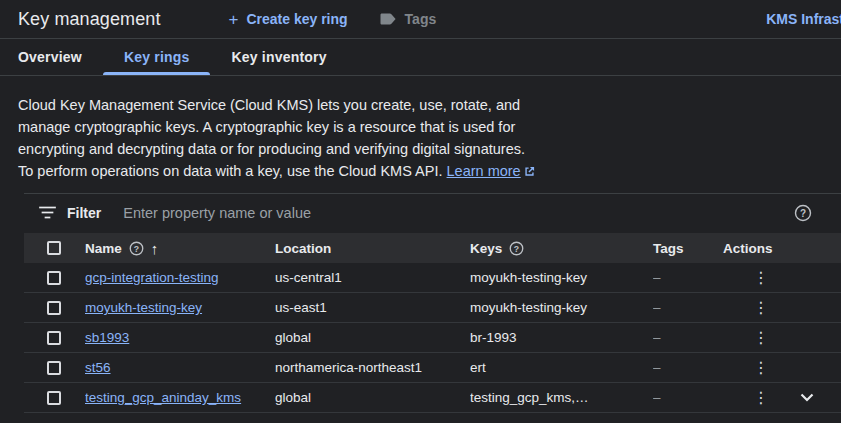 The image size is (841, 423). I want to click on tab-overview: Overview, so click(52, 57).